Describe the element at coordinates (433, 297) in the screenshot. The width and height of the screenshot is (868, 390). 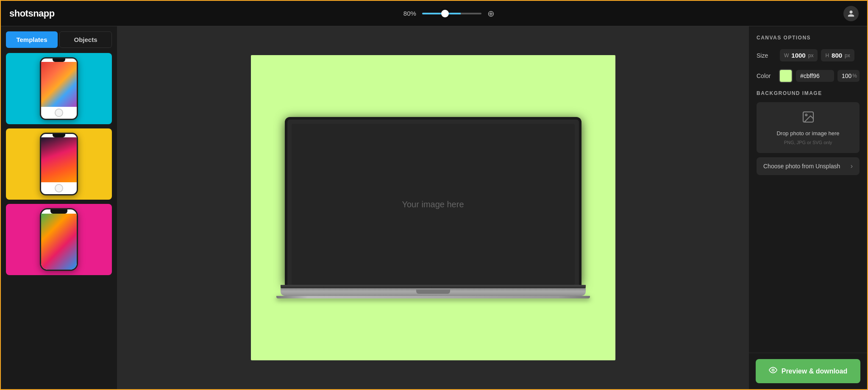
I see `laptop-feet` at that location.